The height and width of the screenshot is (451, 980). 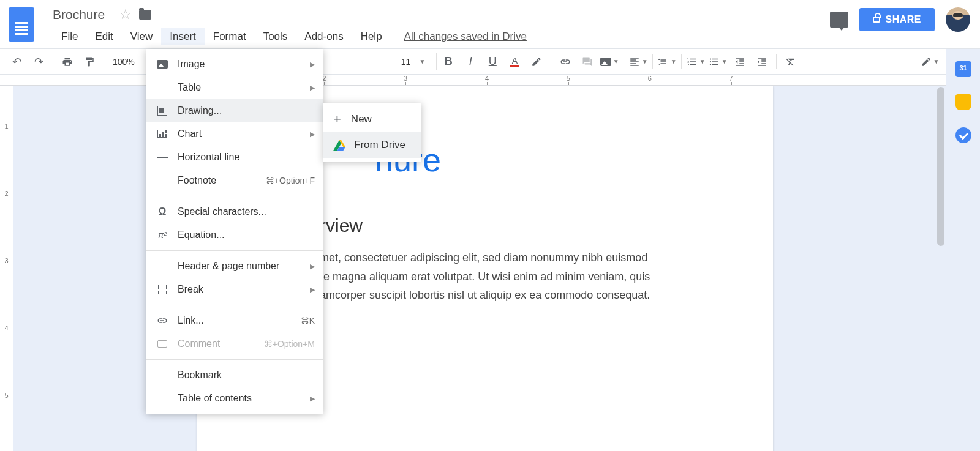 What do you see at coordinates (235, 181) in the screenshot?
I see `menu-item-footnote: Footnote ⌘+Option+F` at bounding box center [235, 181].